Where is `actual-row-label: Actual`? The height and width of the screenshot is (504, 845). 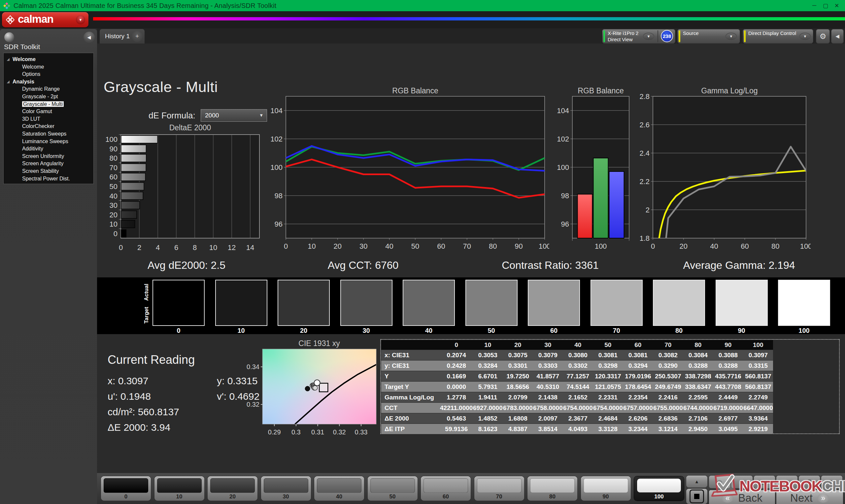 actual-row-label: Actual is located at coordinates (147, 292).